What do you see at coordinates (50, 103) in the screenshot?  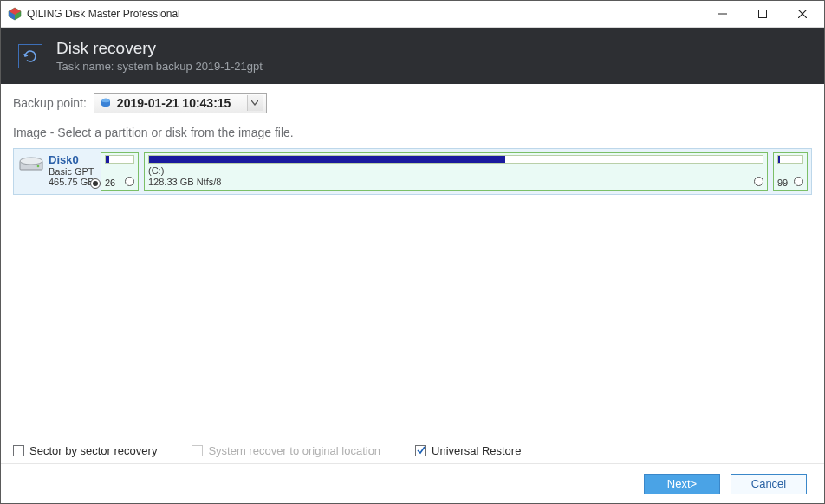 I see `backup-point-label: Backup point:` at bounding box center [50, 103].